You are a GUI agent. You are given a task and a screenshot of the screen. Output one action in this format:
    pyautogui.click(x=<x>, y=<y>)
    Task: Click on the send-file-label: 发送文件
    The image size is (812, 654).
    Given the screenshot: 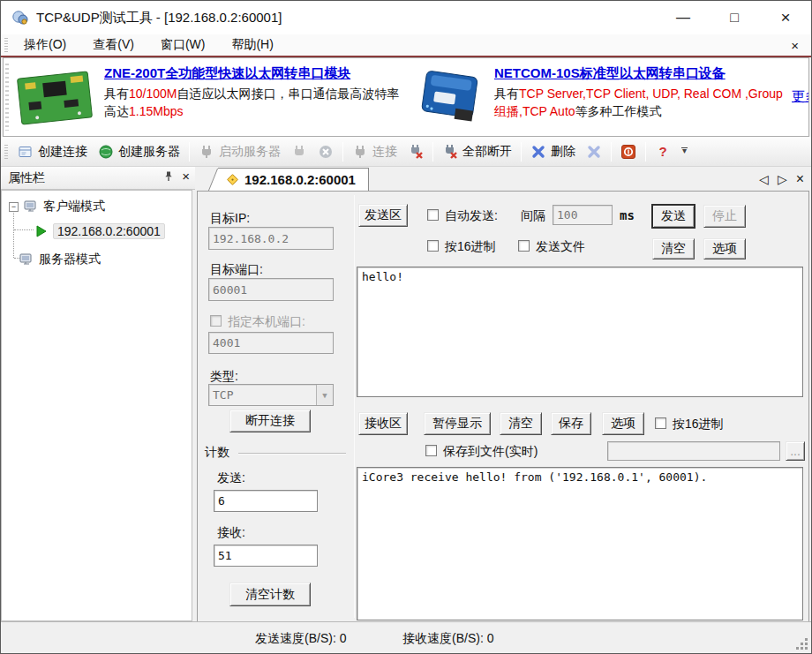 What is the action you would take?
    pyautogui.click(x=560, y=247)
    